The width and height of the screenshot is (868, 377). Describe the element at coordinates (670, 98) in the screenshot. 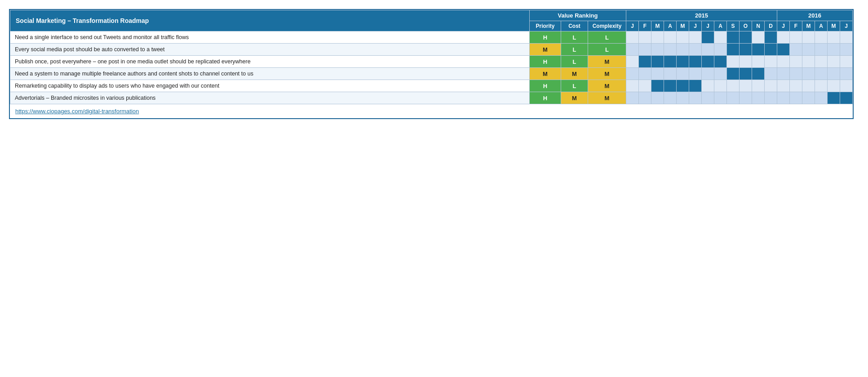

I see `row-5-2015-m3` at that location.